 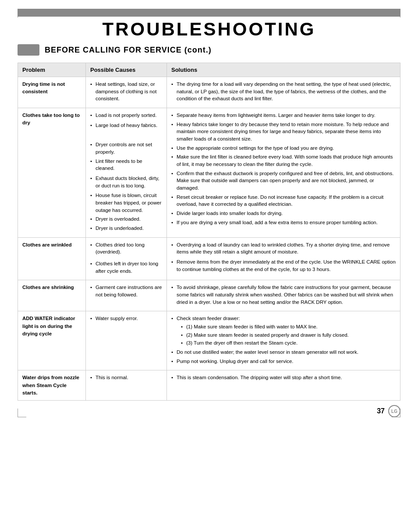 I want to click on list-item: Water supply error., so click(x=126, y=319).